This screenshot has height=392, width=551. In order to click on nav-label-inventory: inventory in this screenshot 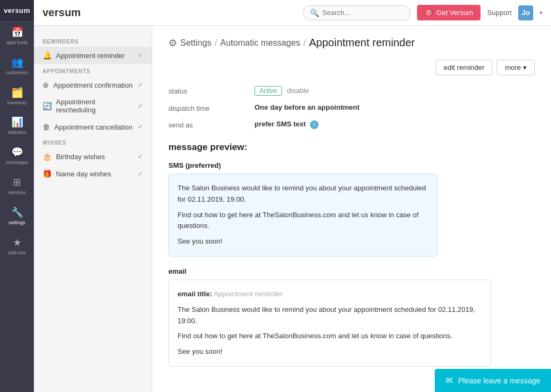, I will do `click(17, 103)`.